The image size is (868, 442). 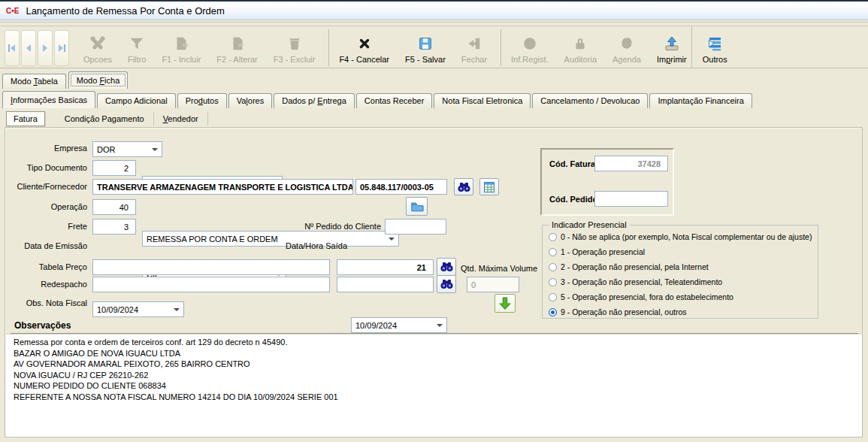 I want to click on redespacho-label: Redespacho, so click(x=48, y=284).